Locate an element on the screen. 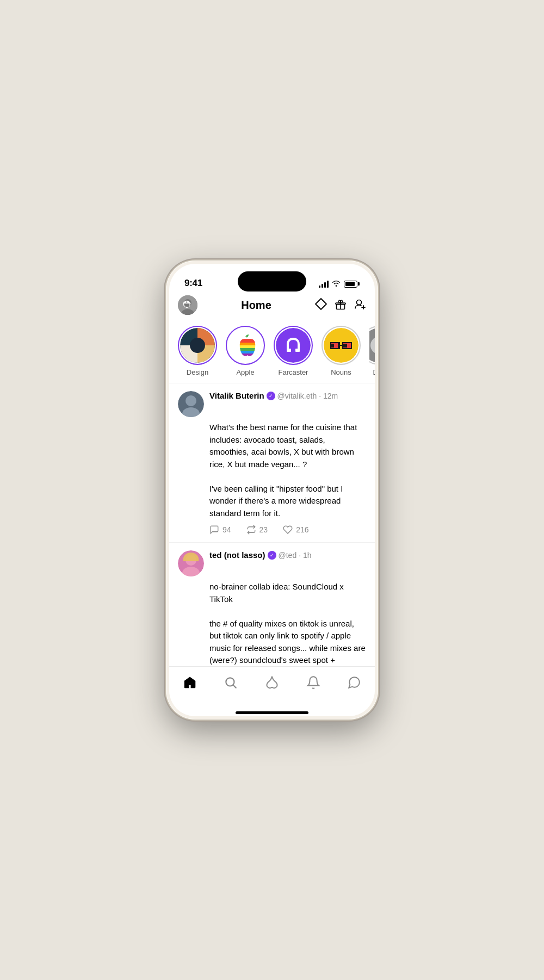 This screenshot has height=980, width=544. app-header: ⛑ Home is located at coordinates (272, 307).